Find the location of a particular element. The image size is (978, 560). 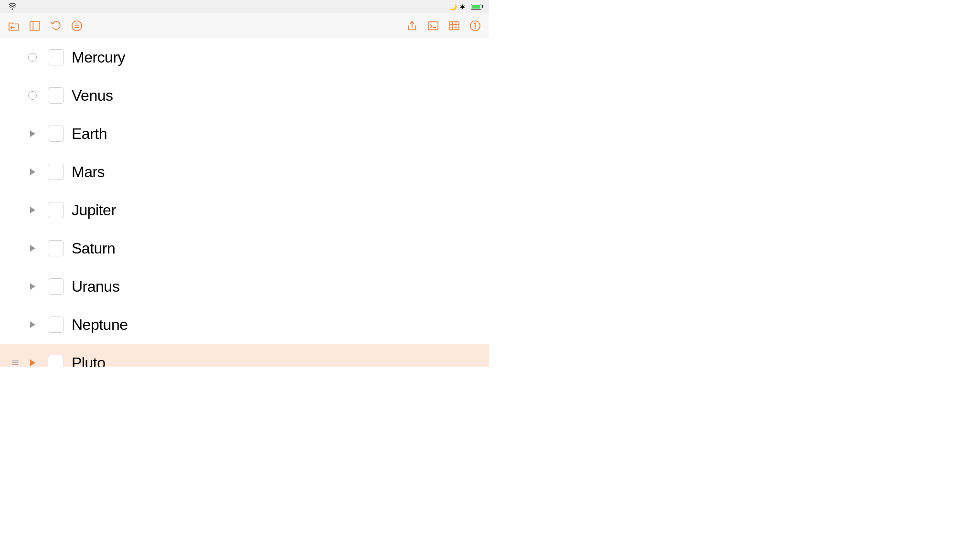

row-label: Venus is located at coordinates (92, 95).